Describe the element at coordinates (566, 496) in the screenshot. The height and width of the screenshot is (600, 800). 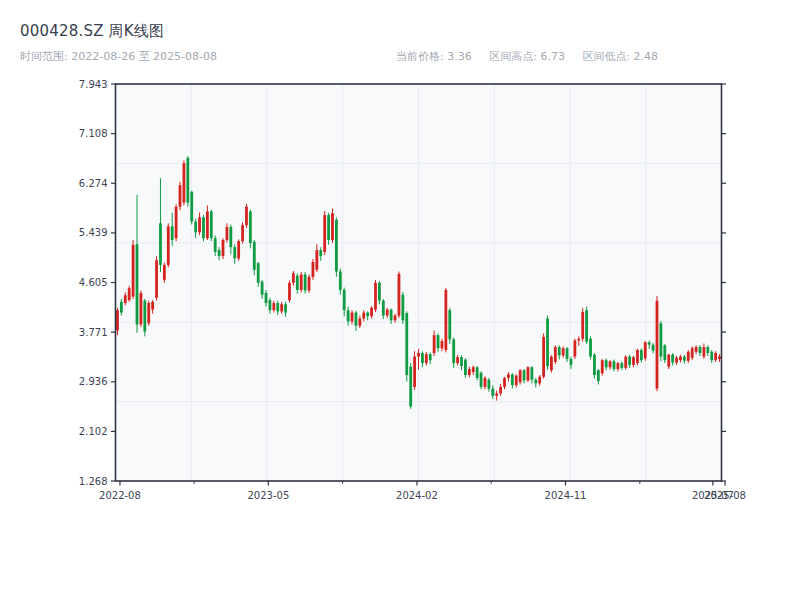
I see `x-tick-label: 2024-11` at that location.